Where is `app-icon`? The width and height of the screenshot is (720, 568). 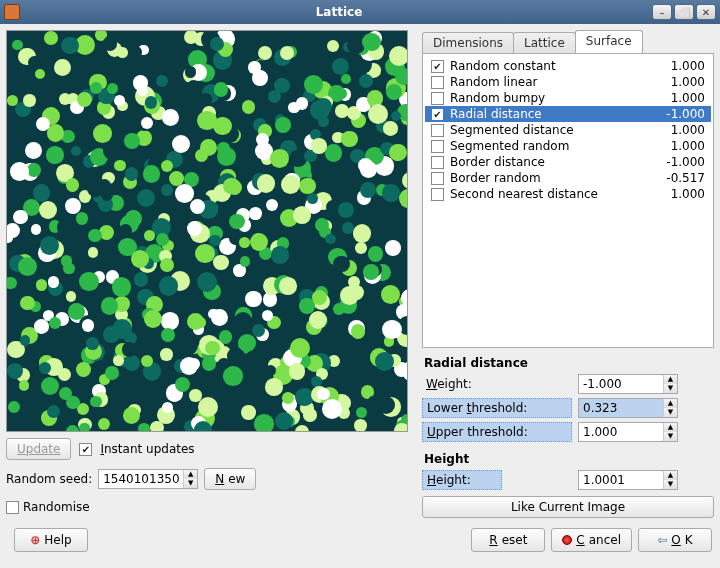
app-icon is located at coordinates (12, 12).